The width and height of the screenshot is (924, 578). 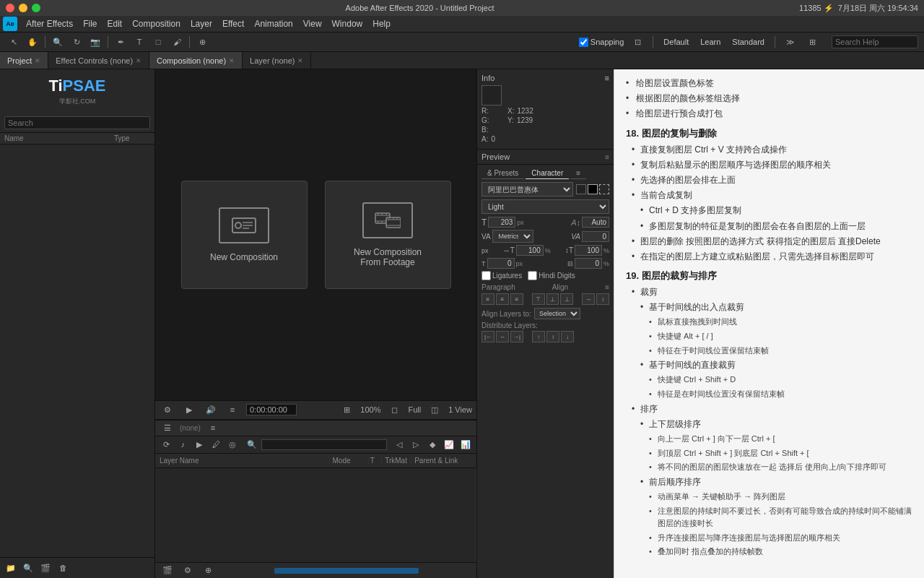 I want to click on maximize-button, so click(x=36, y=8).